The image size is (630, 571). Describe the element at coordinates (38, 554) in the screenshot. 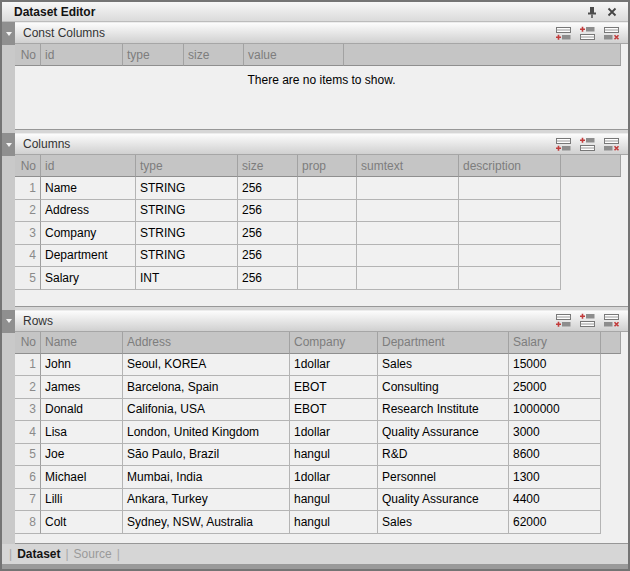

I see `tab-dataset: Dataset` at that location.